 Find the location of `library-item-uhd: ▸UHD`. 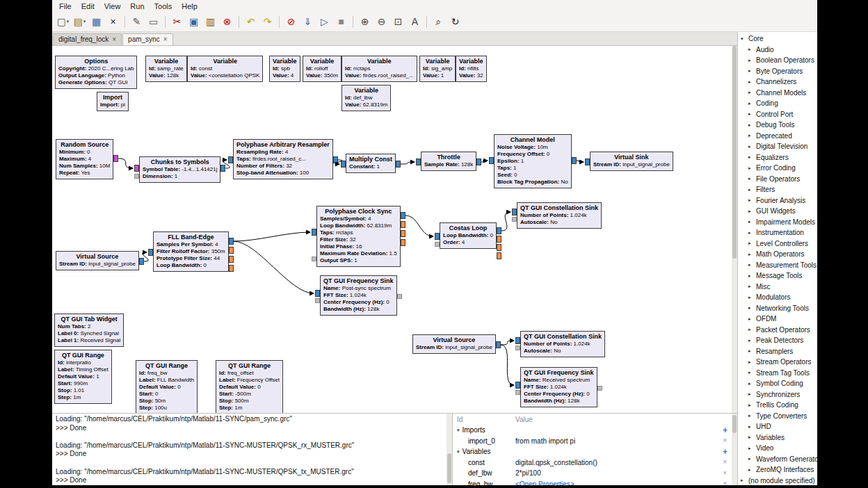

library-item-uhd: ▸UHD is located at coordinates (778, 427).